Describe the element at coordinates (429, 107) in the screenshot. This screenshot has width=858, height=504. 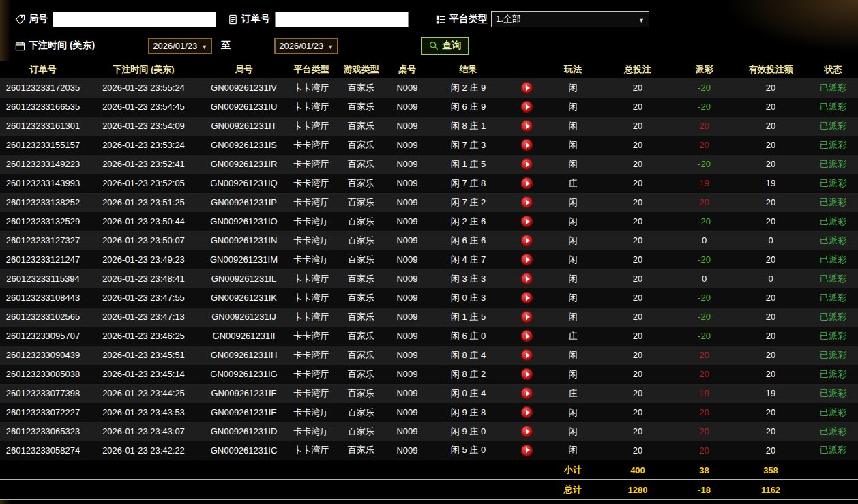
I see `table-row: 260123233166535 2026-01-23 23:54:45 GN00…` at that location.